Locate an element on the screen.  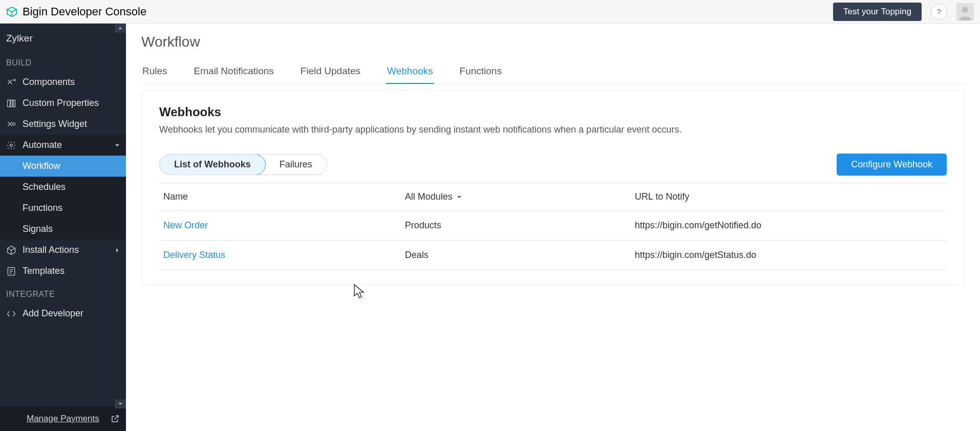
sidebar-item-label: Automate is located at coordinates (42, 145).